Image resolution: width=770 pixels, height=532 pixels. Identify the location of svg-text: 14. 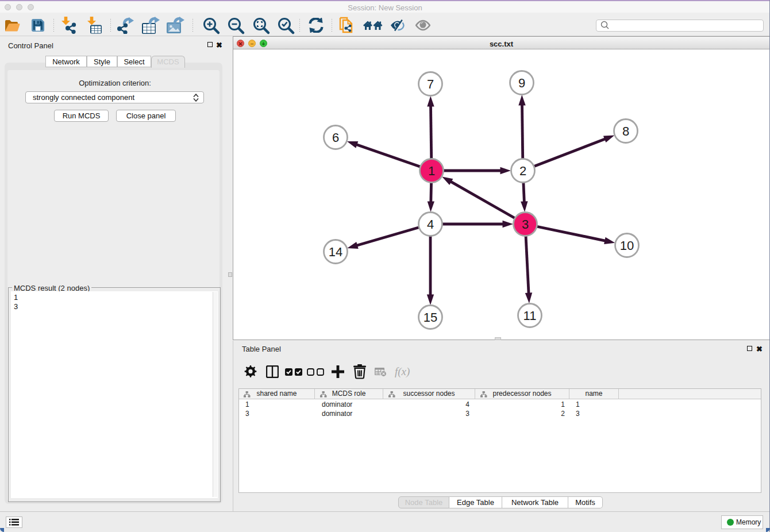
(336, 252).